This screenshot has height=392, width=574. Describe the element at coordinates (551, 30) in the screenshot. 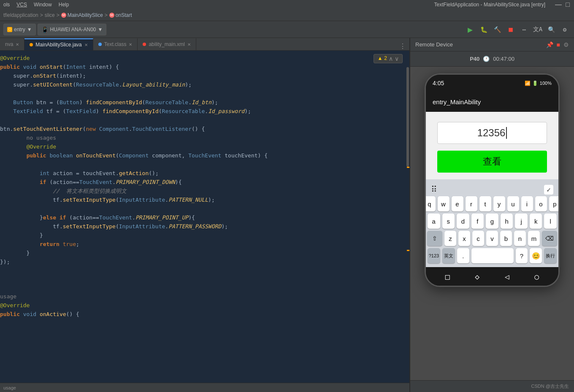

I see `search-button: 🔍` at that location.